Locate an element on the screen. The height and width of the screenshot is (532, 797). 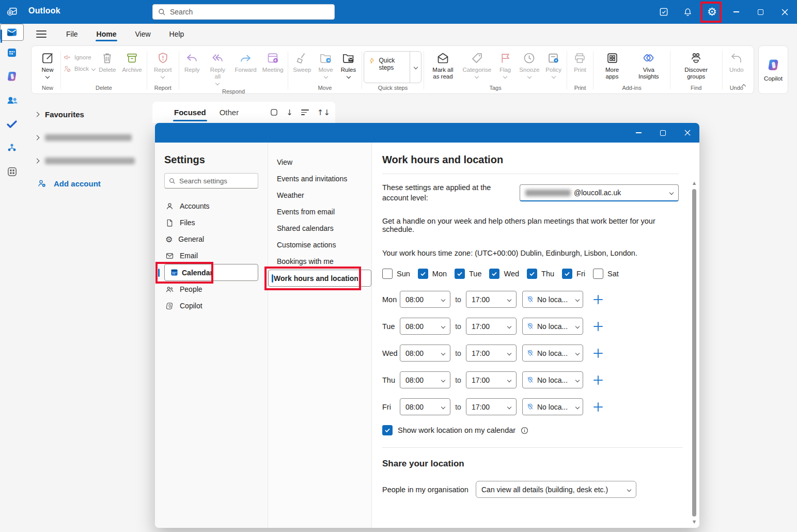
scrollbar: ▲ ▼ is located at coordinates (694, 353).